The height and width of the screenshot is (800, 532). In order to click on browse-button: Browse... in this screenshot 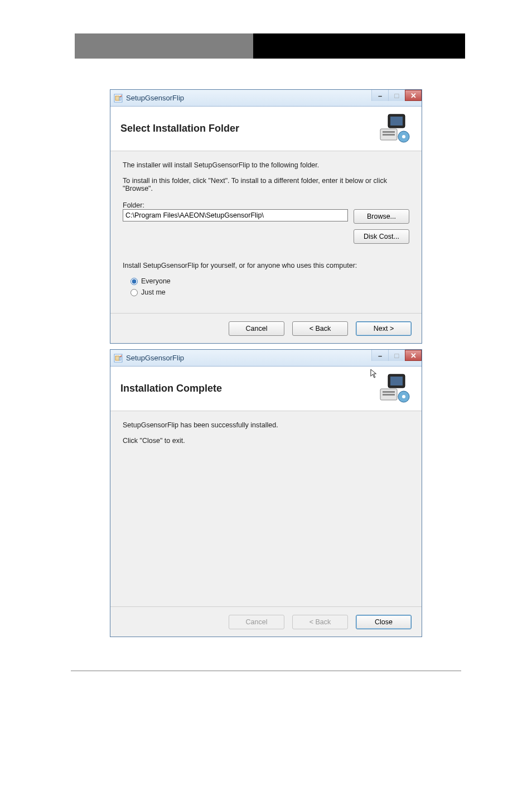, I will do `click(381, 216)`.